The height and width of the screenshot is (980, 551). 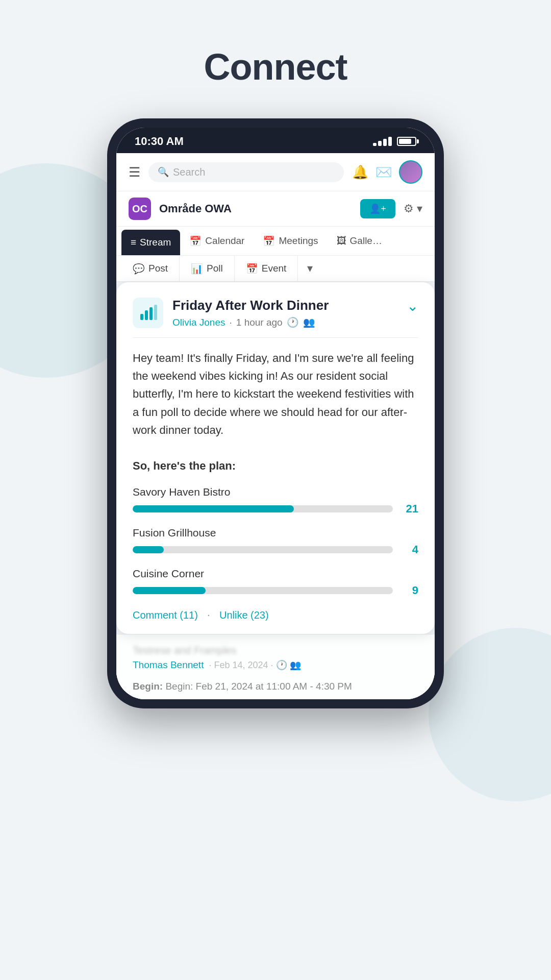 What do you see at coordinates (139, 268) in the screenshot?
I see `post-icon: 💬` at bounding box center [139, 268].